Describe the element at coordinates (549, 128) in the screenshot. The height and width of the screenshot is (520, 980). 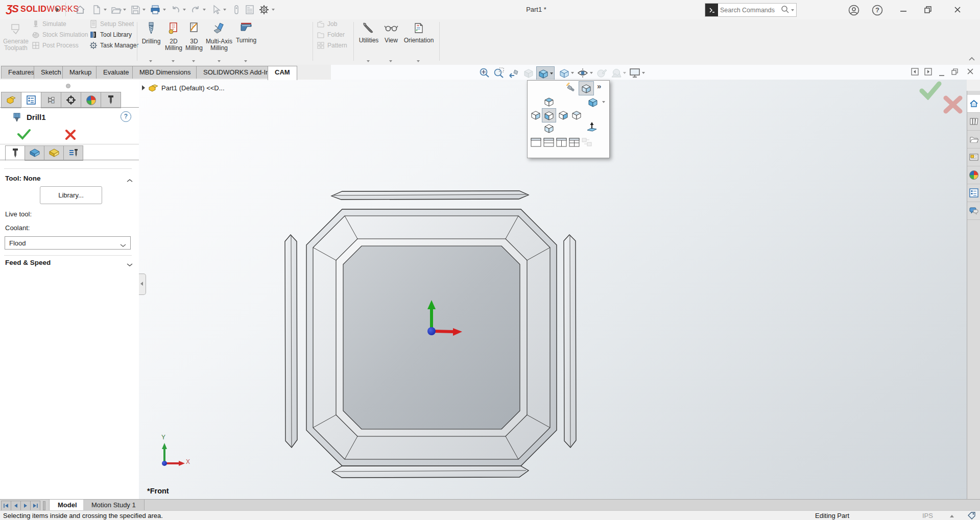
I see `bottom-view-button` at that location.